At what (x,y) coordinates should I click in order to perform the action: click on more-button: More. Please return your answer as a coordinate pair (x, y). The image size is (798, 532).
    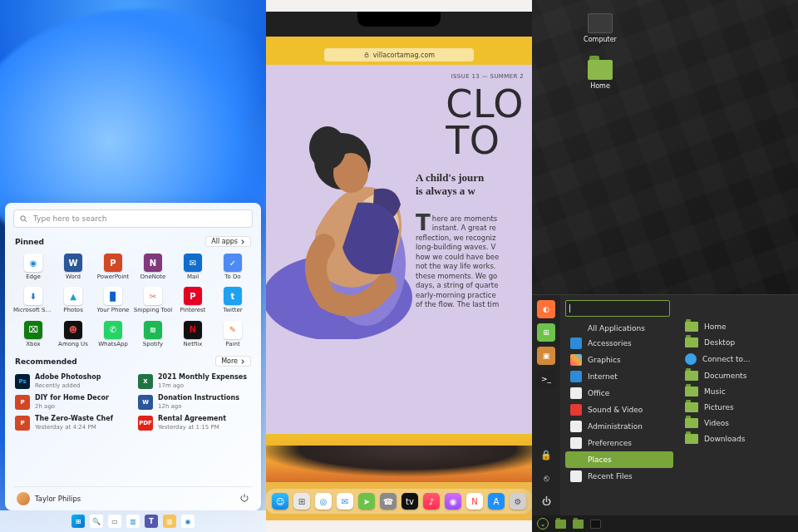
    Looking at the image, I should click on (233, 361).